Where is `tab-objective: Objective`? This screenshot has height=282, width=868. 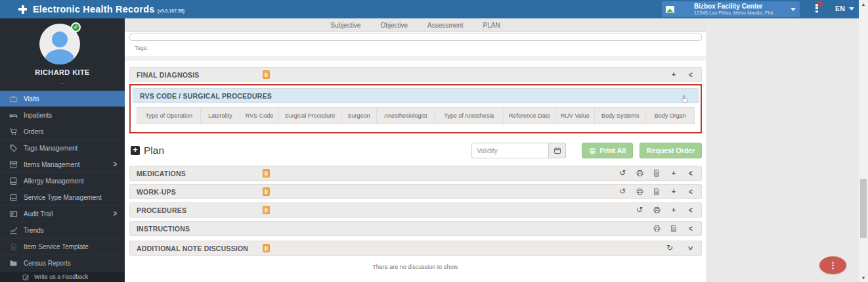 tab-objective: Objective is located at coordinates (394, 25).